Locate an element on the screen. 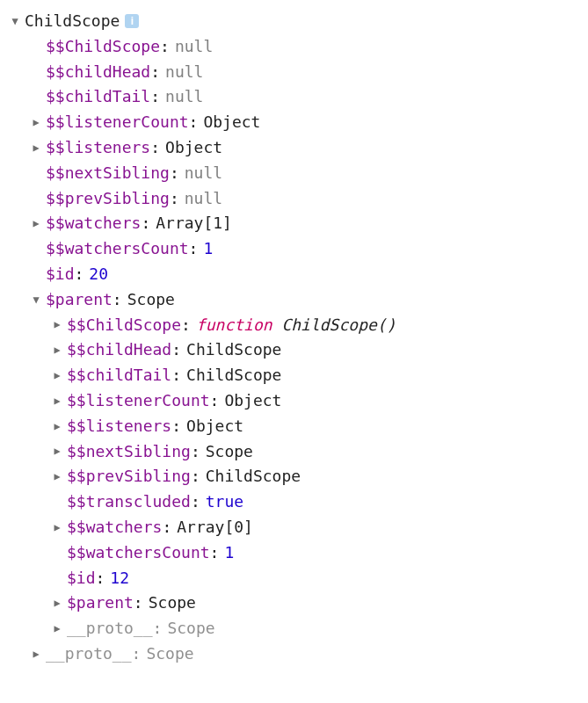 This screenshot has height=703, width=588. tree-row: ▶ $$childTail: ChildScope is located at coordinates (299, 376).